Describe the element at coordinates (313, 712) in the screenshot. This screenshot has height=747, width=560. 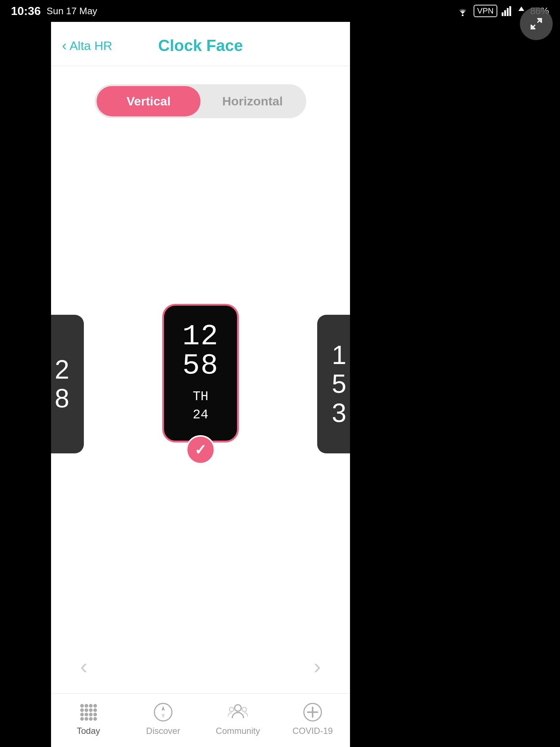
I see `plus-circle-icon` at that location.